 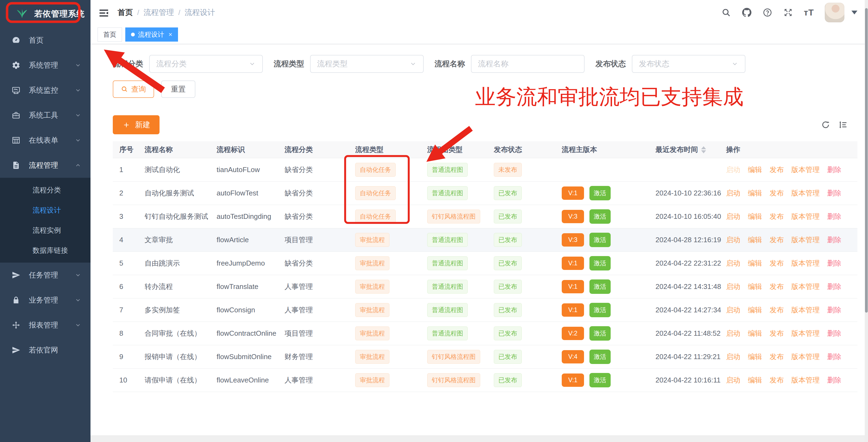 I want to click on sidebar-collapse-icon, so click(x=104, y=12).